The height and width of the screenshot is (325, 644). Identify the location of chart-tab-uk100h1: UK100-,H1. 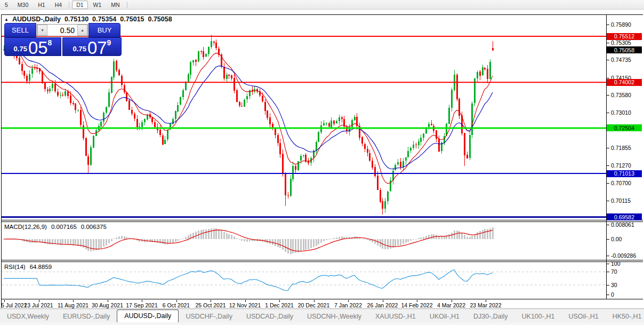
(538, 317).